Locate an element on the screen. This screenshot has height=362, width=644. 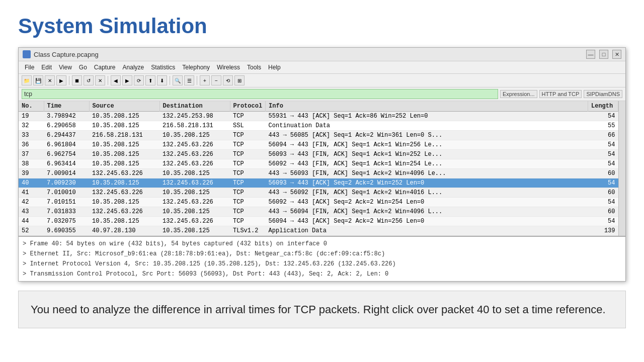
table-row: 43 7.031833 132.245.63.226 10.35.208.125… is located at coordinates (318, 212).